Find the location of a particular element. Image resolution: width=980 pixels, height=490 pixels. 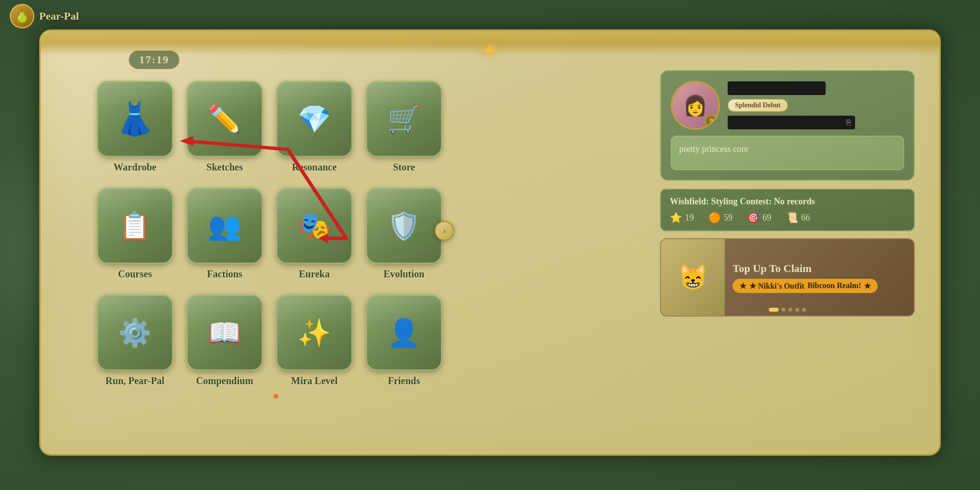

store-icon is located at coordinates (404, 119).